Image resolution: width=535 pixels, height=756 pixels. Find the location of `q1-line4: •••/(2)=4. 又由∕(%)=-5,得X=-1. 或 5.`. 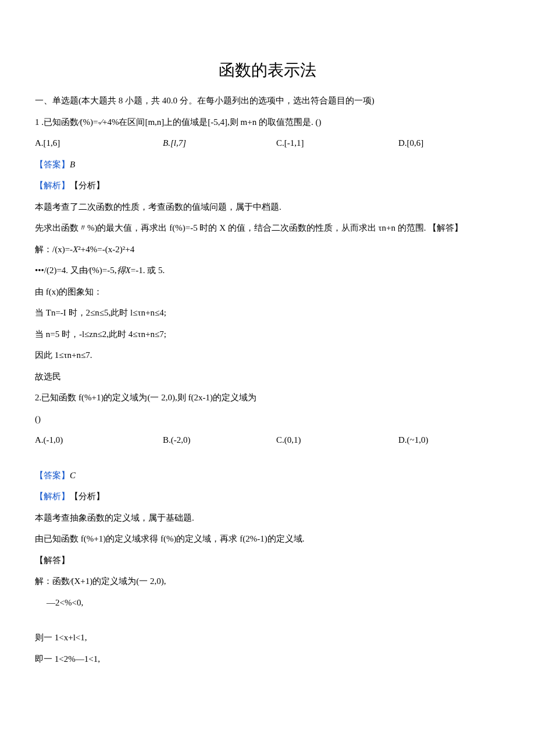

q1-line4: •••/(2)=4. 又由∕(%)=-5,得X=-1. 或 5. is located at coordinates (268, 271).